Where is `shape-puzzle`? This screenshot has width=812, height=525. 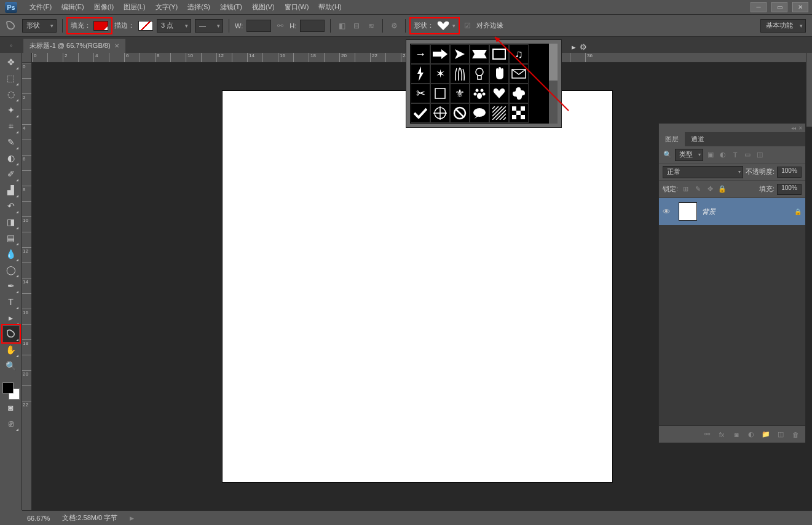 shape-puzzle is located at coordinates (519, 93).